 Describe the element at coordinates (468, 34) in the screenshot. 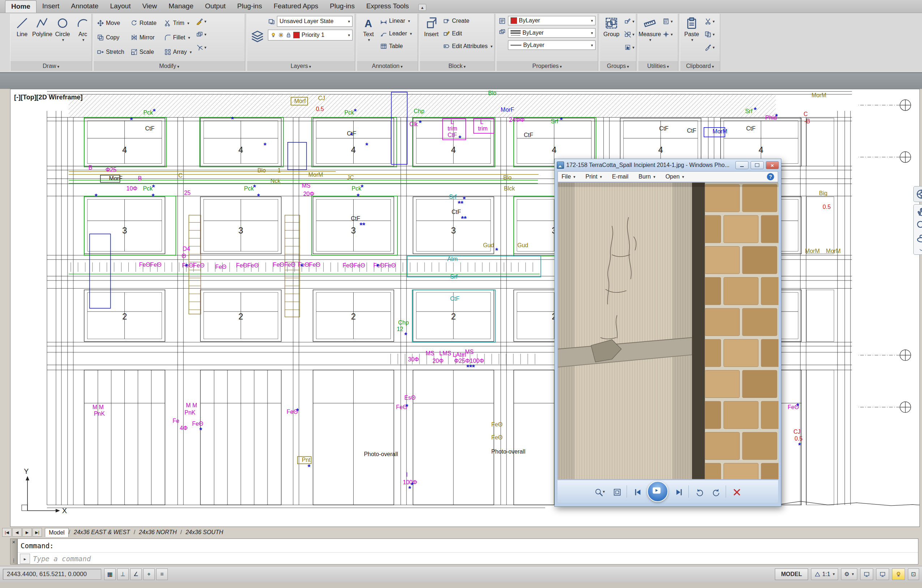

I see `edit-button: Edit` at that location.